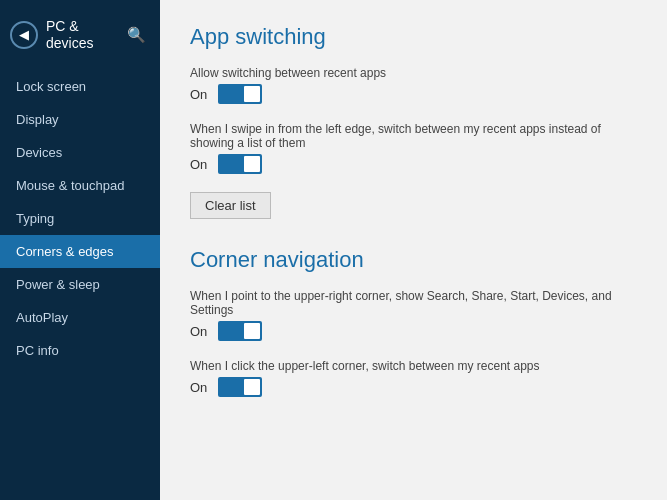  What do you see at coordinates (24, 34) in the screenshot?
I see `back-icon: ◀` at bounding box center [24, 34].